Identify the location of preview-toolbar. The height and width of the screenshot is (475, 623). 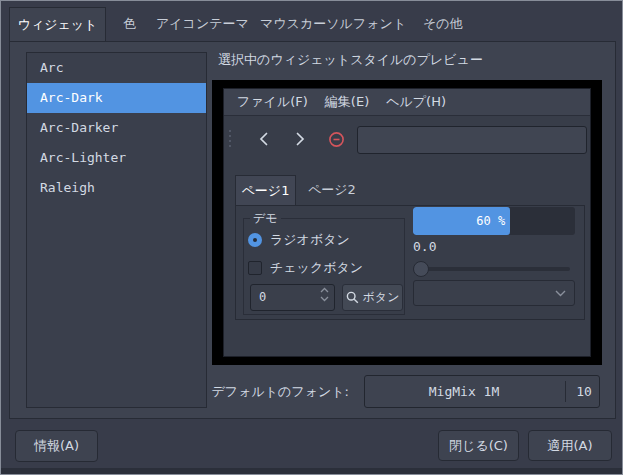
(407, 140).